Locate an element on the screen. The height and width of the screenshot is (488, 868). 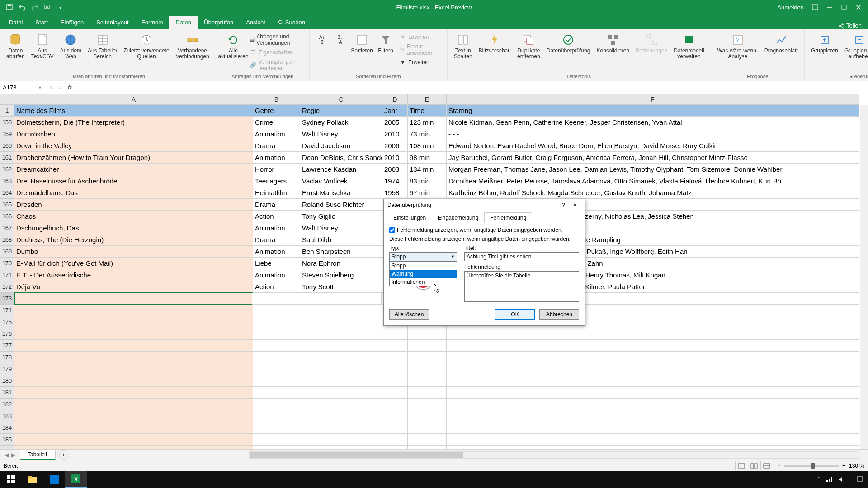
cell: Dorothea Meißner, Peter Reusse, Jaroslav… is located at coordinates (653, 181).